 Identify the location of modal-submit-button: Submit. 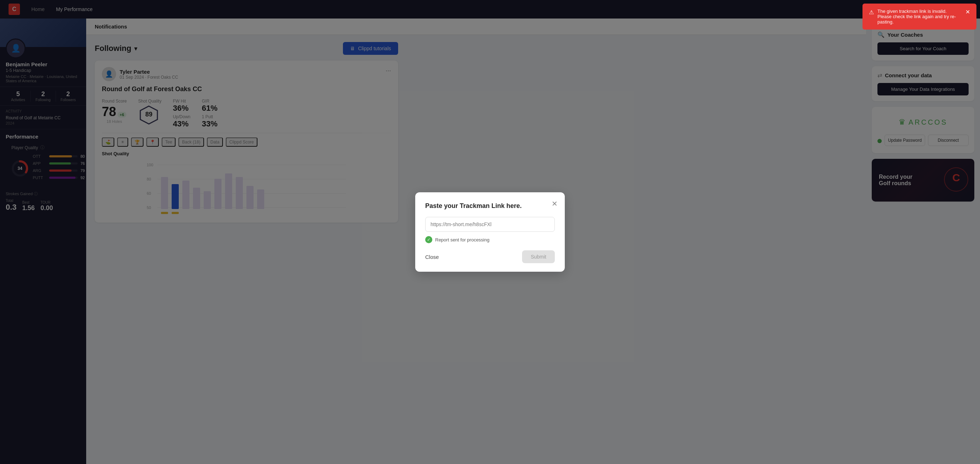
(538, 257).